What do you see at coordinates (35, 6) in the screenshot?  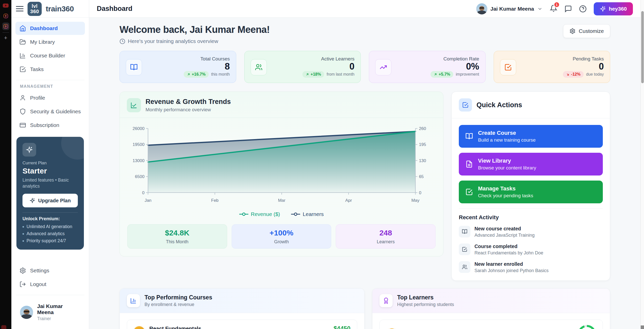 I see `brand-logo-top: lvl` at bounding box center [35, 6].